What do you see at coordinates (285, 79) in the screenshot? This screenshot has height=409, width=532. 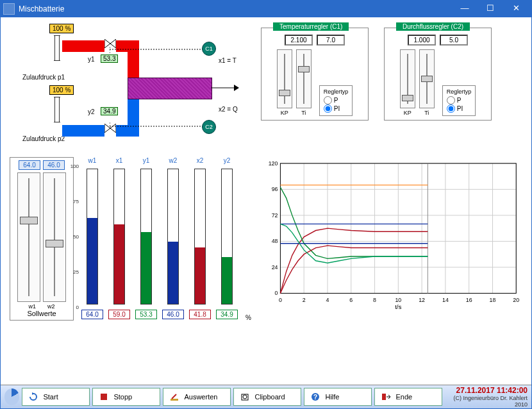 I see `c1-kp-slider` at bounding box center [285, 79].